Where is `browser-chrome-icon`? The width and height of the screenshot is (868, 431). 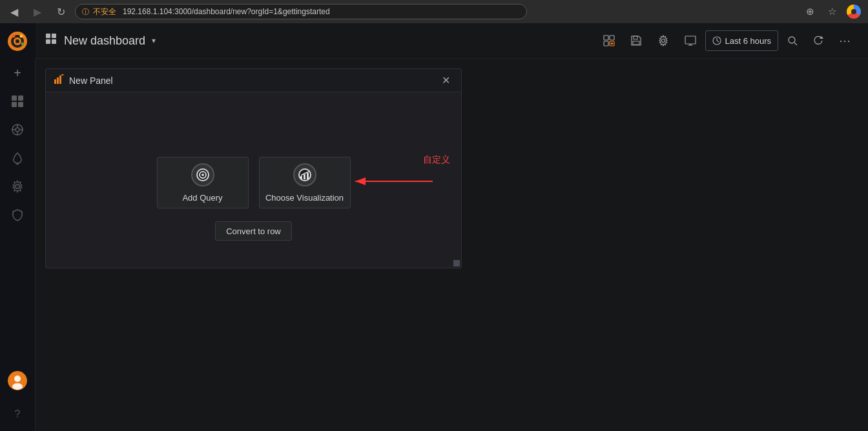 browser-chrome-icon is located at coordinates (854, 12).